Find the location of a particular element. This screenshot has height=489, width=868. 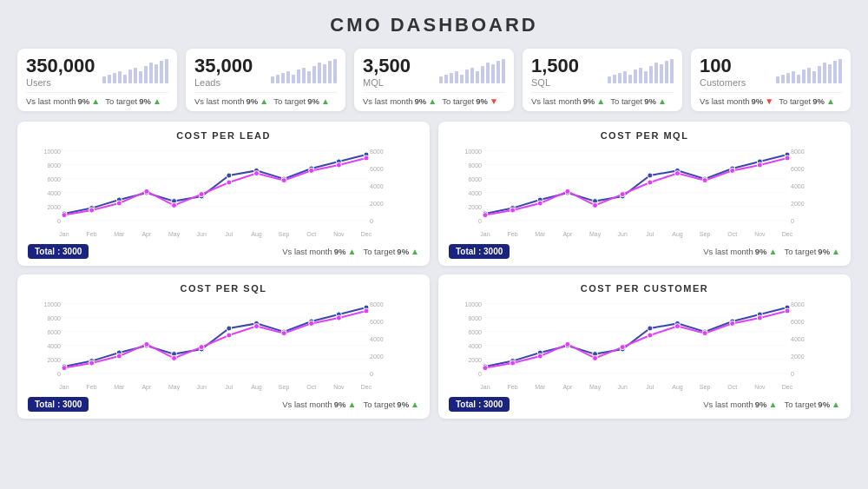

kpi-top: 3,500 MQL is located at coordinates (434, 71).